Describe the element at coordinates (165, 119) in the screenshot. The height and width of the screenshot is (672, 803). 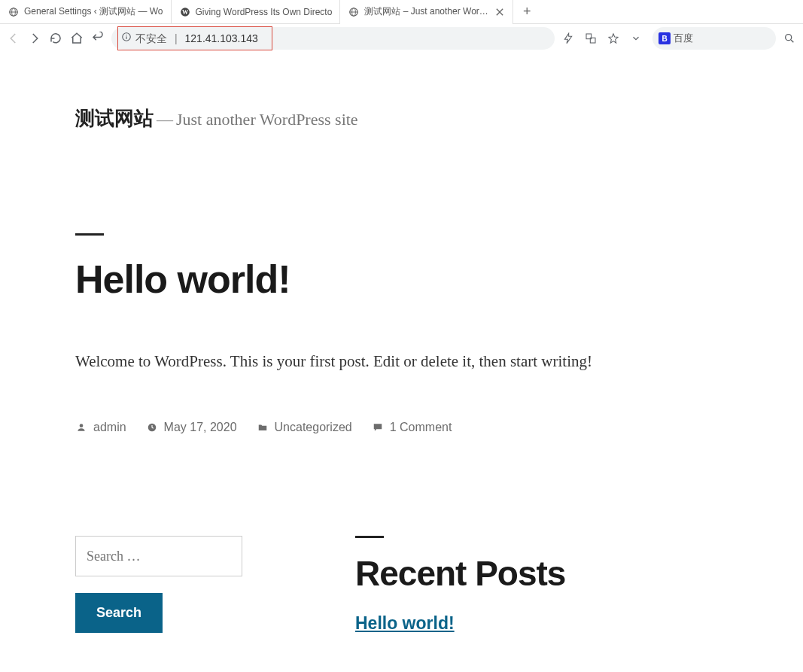
I see `tagline-dash: —` at that location.